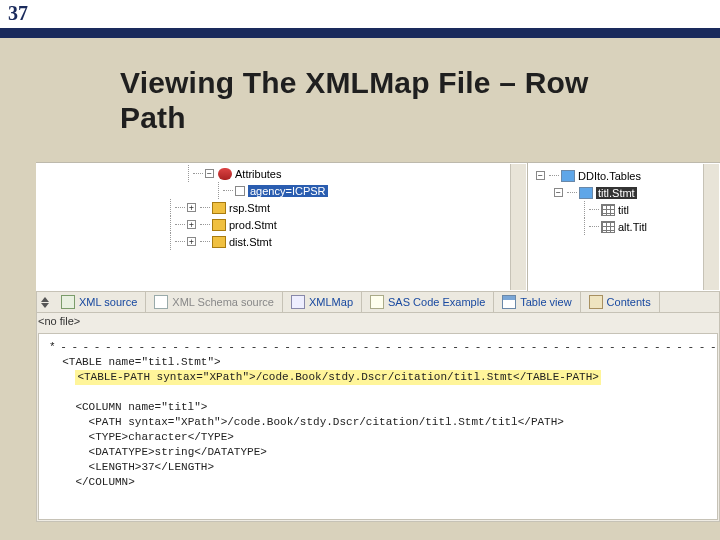 The image size is (720, 540). I want to click on tab-xml-source: XML source, so click(100, 302).